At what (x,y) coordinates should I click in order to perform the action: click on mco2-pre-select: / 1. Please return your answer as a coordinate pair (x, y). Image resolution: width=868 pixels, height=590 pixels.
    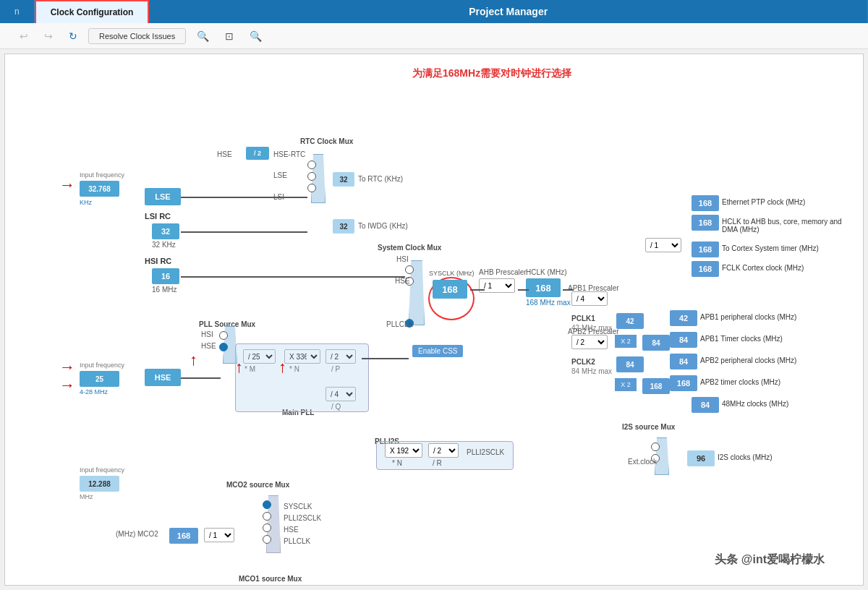
    Looking at the image, I should click on (219, 535).